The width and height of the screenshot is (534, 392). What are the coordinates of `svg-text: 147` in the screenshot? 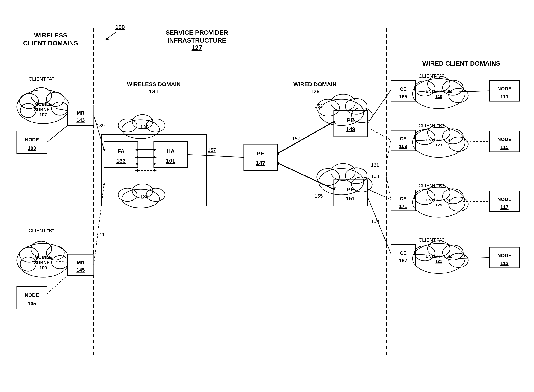 It's located at (261, 163).